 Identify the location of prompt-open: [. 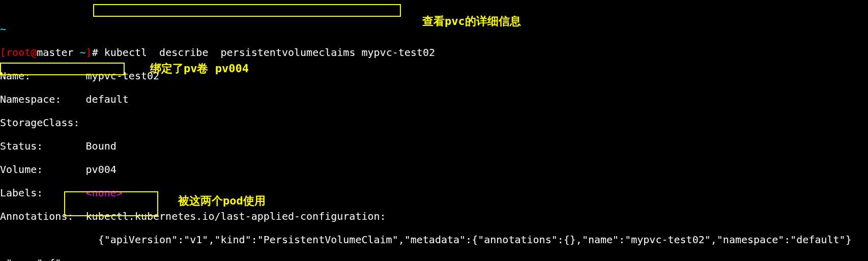
(3, 52).